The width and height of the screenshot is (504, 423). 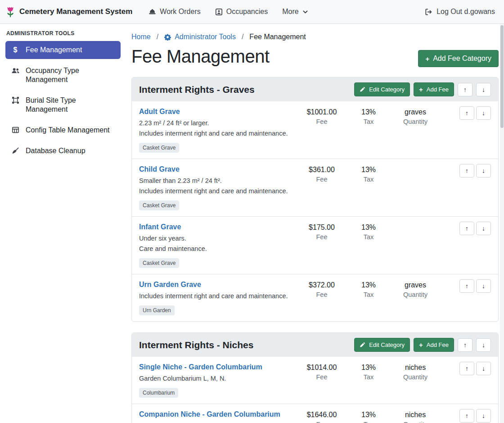 What do you see at coordinates (219, 12) in the screenshot?
I see `occupancy-frame-icon` at bounding box center [219, 12].